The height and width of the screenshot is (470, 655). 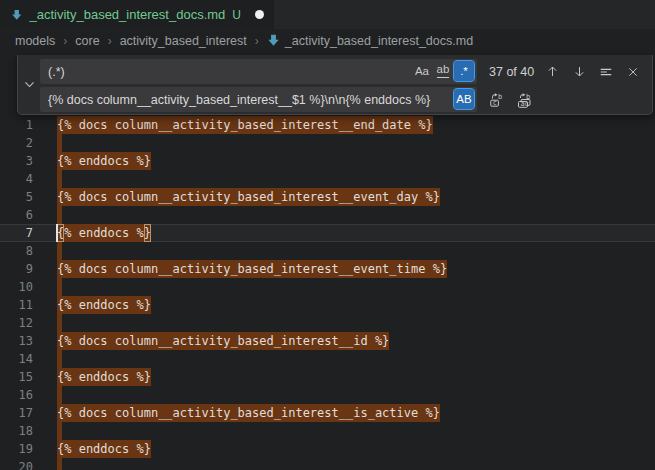 What do you see at coordinates (370, 41) in the screenshot?
I see `breadcrumb-item-file: _activity_based_interest_docs.md` at bounding box center [370, 41].